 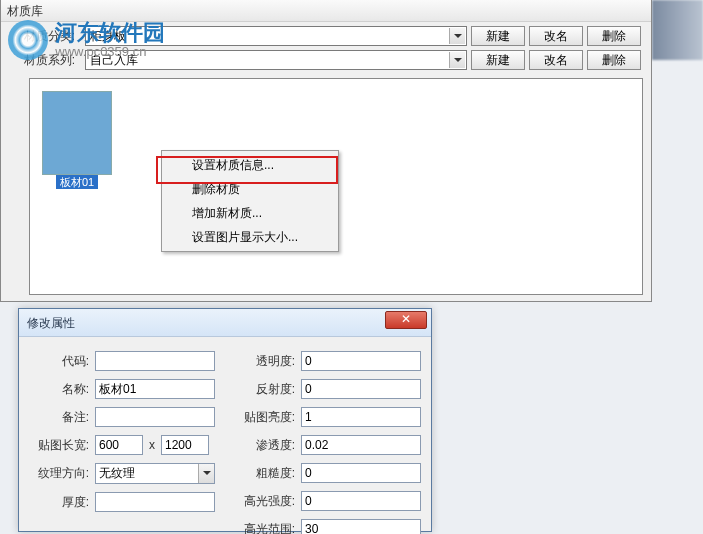 What do you see at coordinates (265, 528) in the screenshot?
I see `specrange-label: 高光范围:` at bounding box center [265, 528].